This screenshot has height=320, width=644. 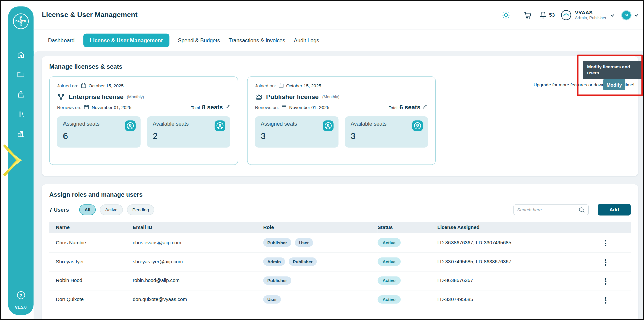 I want to click on available-seats-label: Available seats, so click(x=386, y=124).